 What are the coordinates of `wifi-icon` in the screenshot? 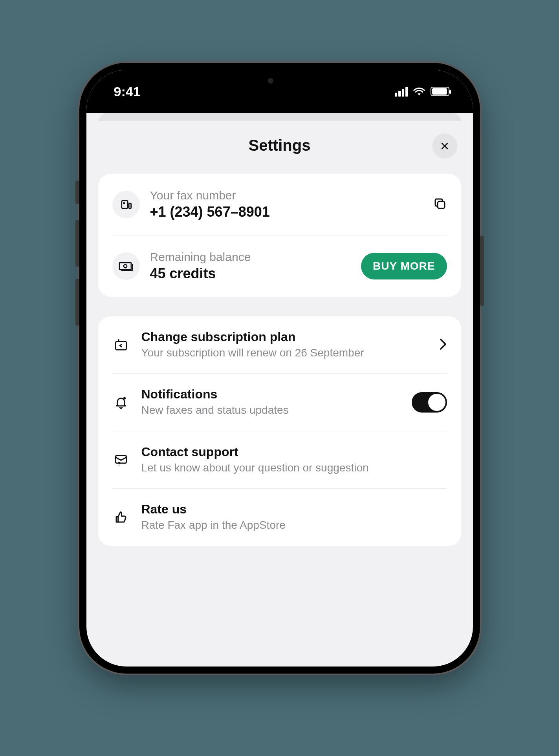 It's located at (419, 91).